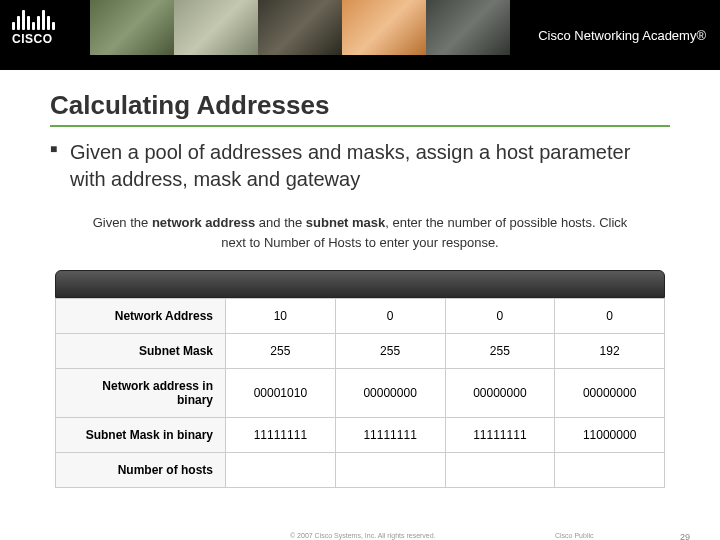 The height and width of the screenshot is (540, 720). Describe the element at coordinates (360, 394) in the screenshot. I see `table-row: Network address in binary 00001010 00000…` at that location.